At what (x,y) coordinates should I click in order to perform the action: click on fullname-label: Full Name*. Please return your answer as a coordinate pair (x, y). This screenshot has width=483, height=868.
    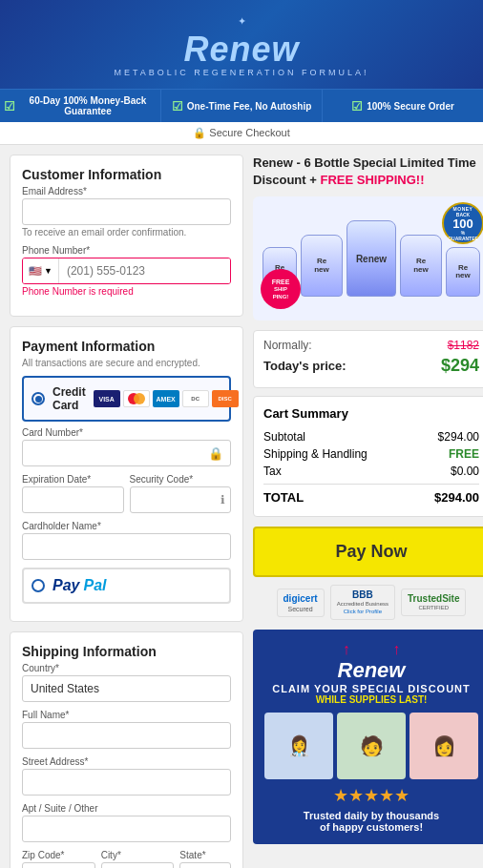
    Looking at the image, I should click on (126, 715).